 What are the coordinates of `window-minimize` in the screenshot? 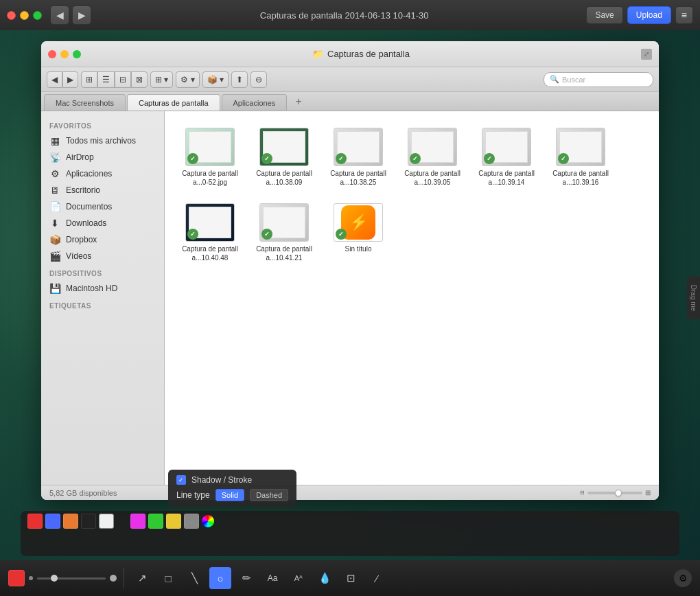 It's located at (65, 54).